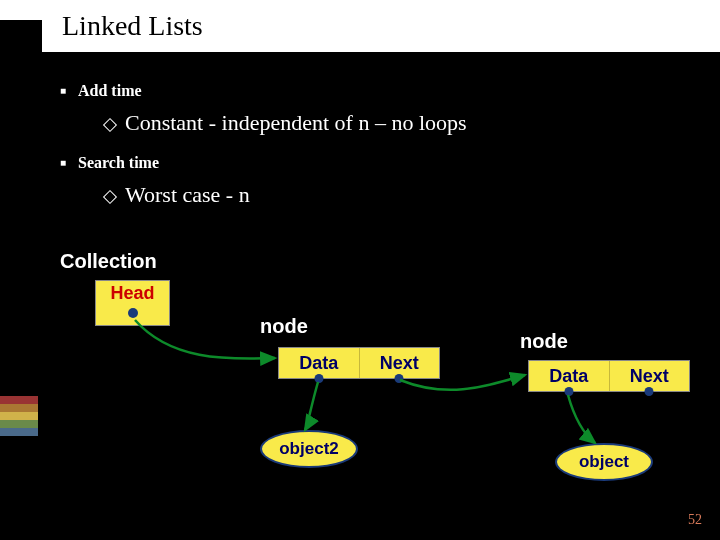 The width and height of the screenshot is (720, 540). I want to click on head-pointer-icon, so click(133, 313).